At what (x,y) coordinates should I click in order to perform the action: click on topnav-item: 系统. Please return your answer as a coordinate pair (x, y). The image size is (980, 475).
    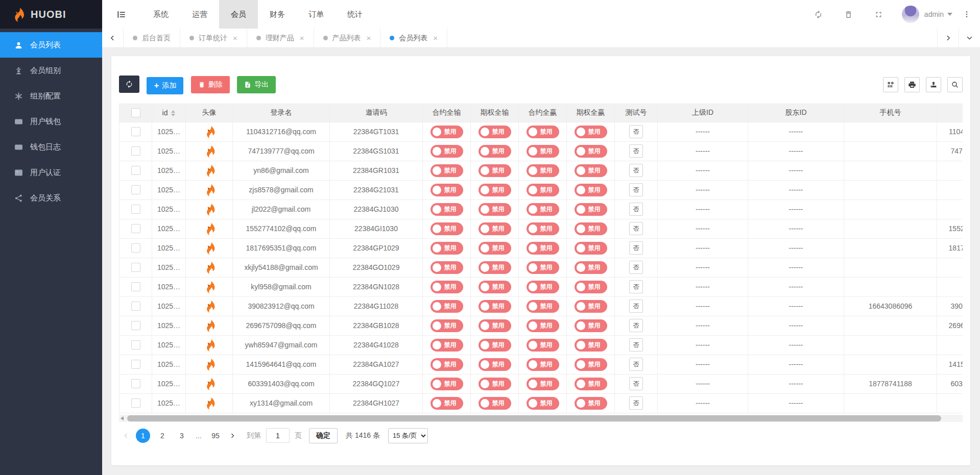
    Looking at the image, I should click on (161, 14).